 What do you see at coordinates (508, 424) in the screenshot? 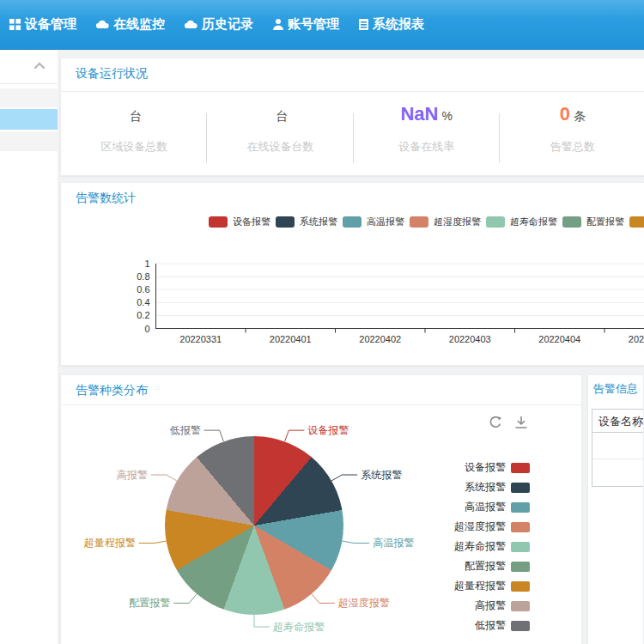
I see `chart-toolbox` at bounding box center [508, 424].